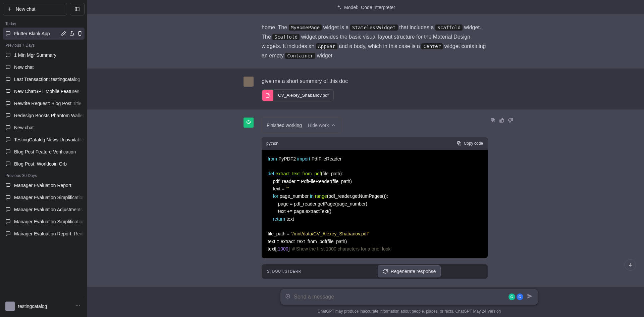 This screenshot has height=317, width=644. I want to click on thumbs-up-button, so click(502, 121).